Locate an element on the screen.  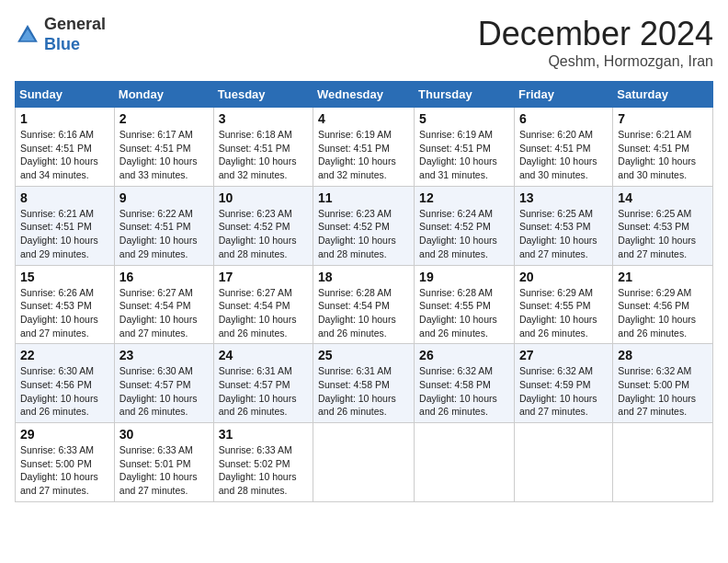
day-info: Sunrise: 6:29 AM Sunset: 4:56 PM Dayligh… is located at coordinates (663, 313).